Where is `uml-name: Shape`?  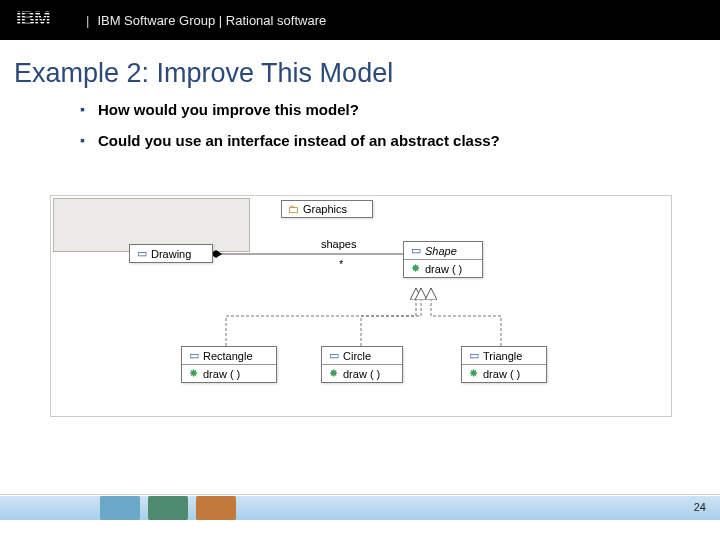 uml-name: Shape is located at coordinates (441, 251).